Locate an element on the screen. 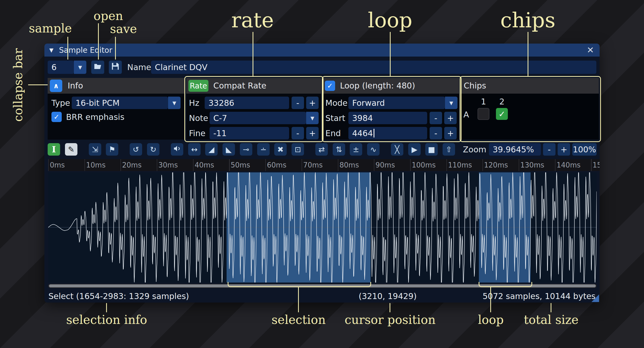 Image resolution: width=644 pixels, height=348 pixels. info-collapse-button: ∧ is located at coordinates (56, 86).